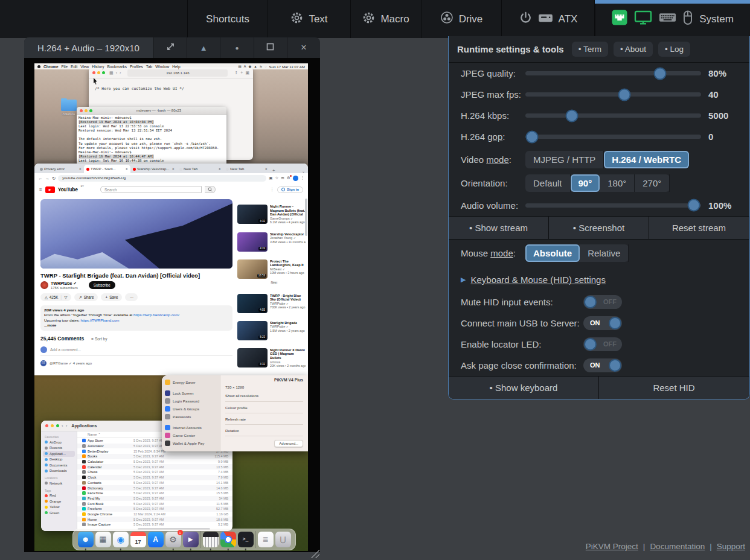  What do you see at coordinates (272, 242) in the screenshot?
I see `related-video-item: 4:33 Starship Velociraptor Jonathan Youn…` at bounding box center [272, 242].